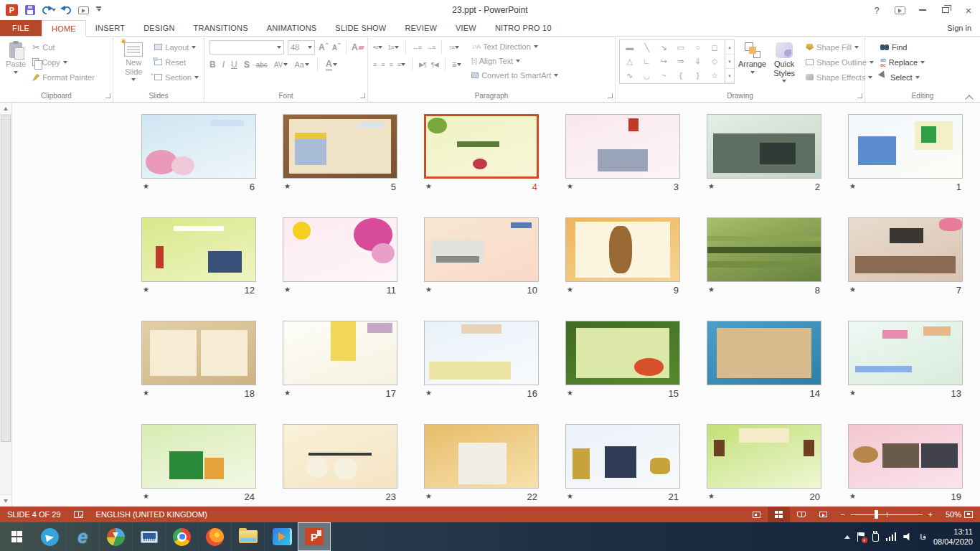 This screenshot has height=551, width=980. I want to click on arrange-button: Arrange, so click(752, 59).